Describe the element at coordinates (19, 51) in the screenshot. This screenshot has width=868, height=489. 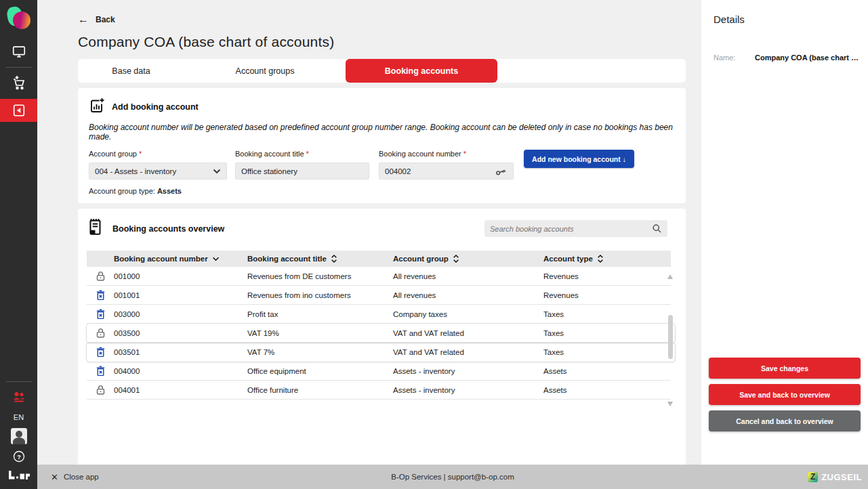
I see `monitor-icon` at that location.